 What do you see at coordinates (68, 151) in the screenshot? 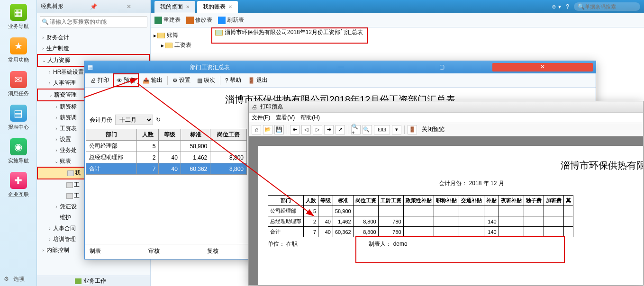
I see `tree-label: 业务处` at bounding box center [68, 151].